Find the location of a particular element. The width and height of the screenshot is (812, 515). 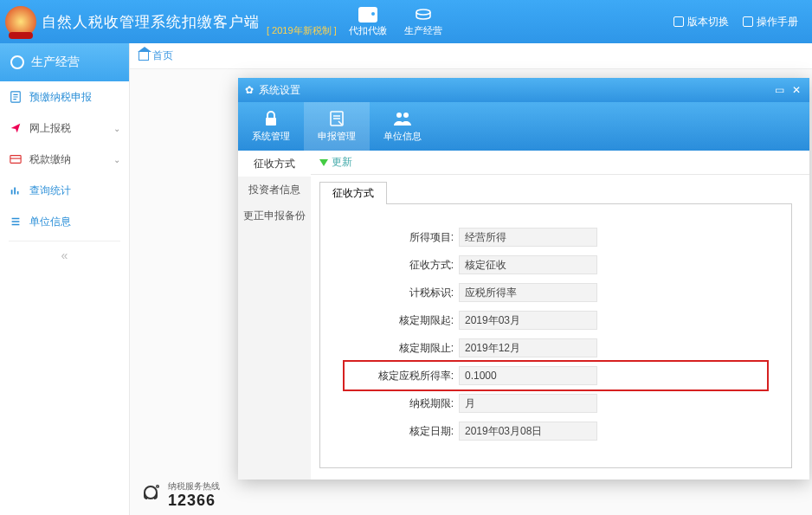

tab-declare: 申报管理 is located at coordinates (337, 126).